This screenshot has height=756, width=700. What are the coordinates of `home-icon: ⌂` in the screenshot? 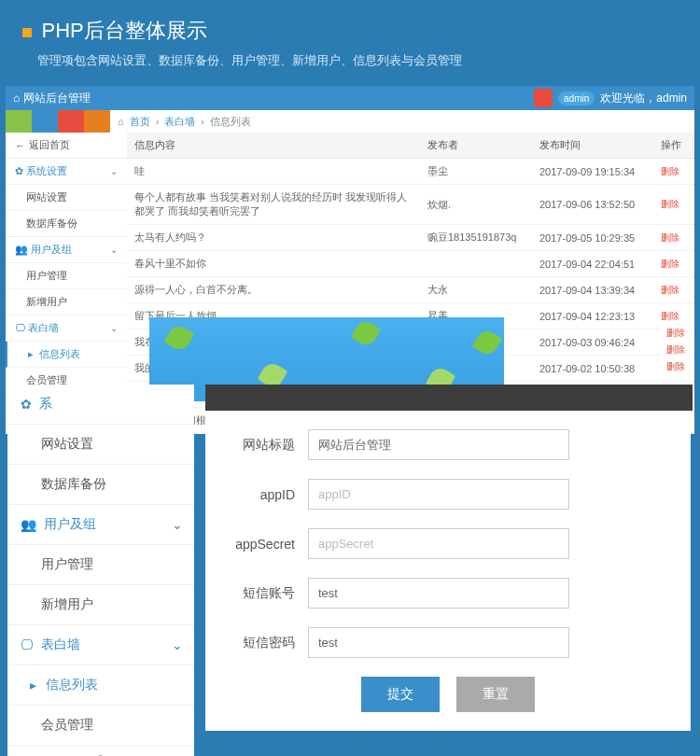 It's located at (17, 98).